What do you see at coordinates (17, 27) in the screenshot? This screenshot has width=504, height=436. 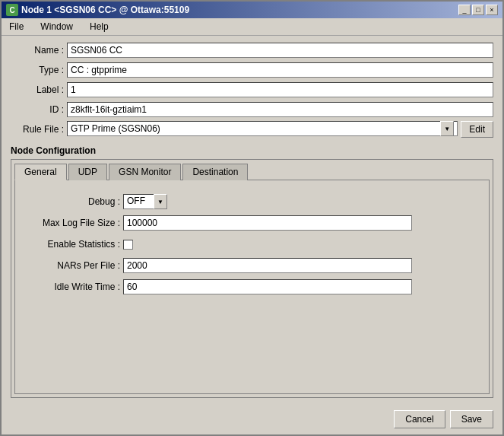 I see `menu-file: File` at bounding box center [17, 27].